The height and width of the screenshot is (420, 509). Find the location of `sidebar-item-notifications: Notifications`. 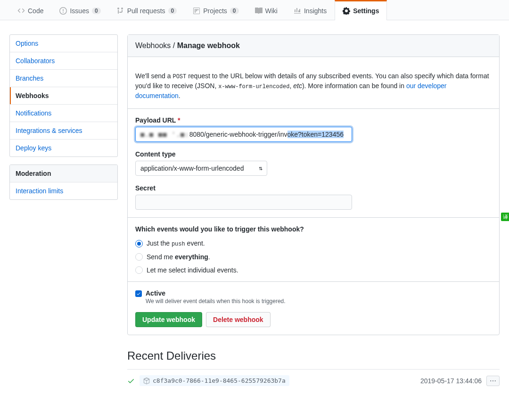

sidebar-item-notifications: Notifications is located at coordinates (64, 113).